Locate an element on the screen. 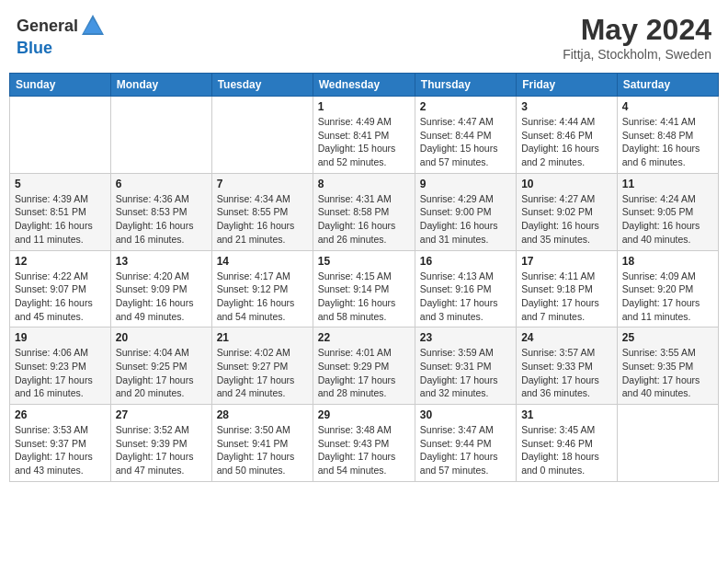 The height and width of the screenshot is (563, 728). day-info-line: Daylight: 17 hours and 24 minutes. is located at coordinates (256, 386).